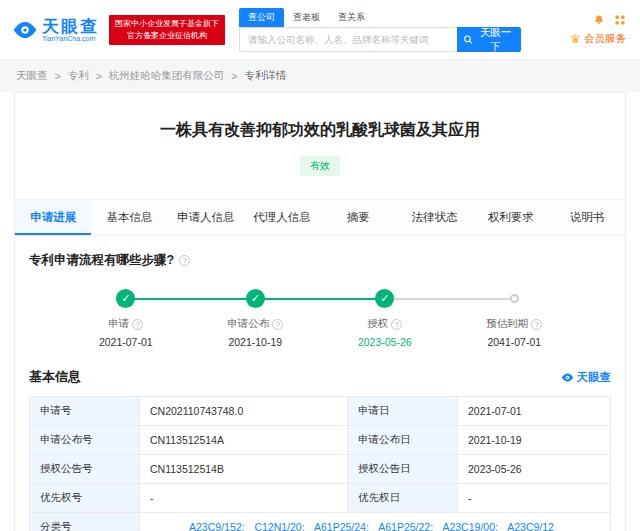 The height and width of the screenshot is (531, 640). Describe the element at coordinates (167, 76) in the screenshot. I see `breadcrumb-company: 杭州娃哈哈集团有限公司` at that location.